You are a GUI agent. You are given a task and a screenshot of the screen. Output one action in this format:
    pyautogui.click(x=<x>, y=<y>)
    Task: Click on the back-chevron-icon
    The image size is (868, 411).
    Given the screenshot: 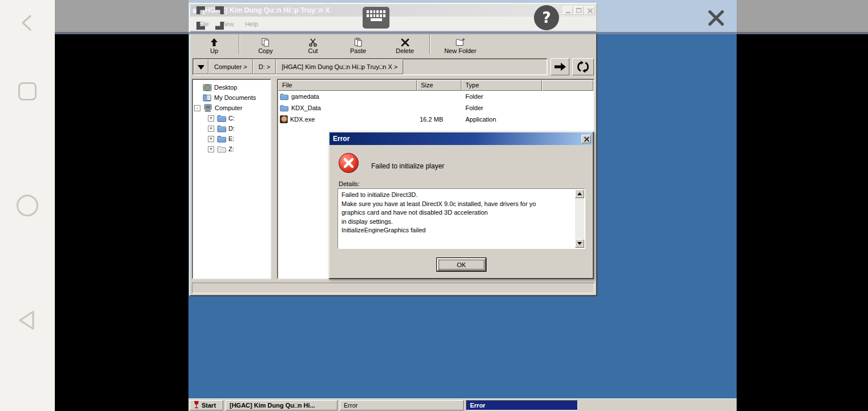 What is the action you would take?
    pyautogui.click(x=27, y=23)
    